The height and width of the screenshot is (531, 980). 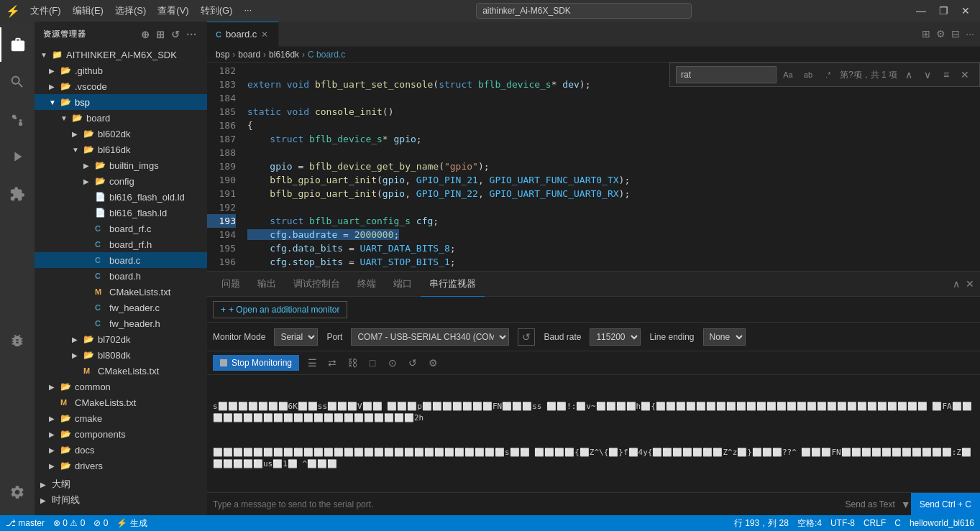 What do you see at coordinates (249, 55) in the screenshot?
I see `breadcrumb-board: board` at bounding box center [249, 55].